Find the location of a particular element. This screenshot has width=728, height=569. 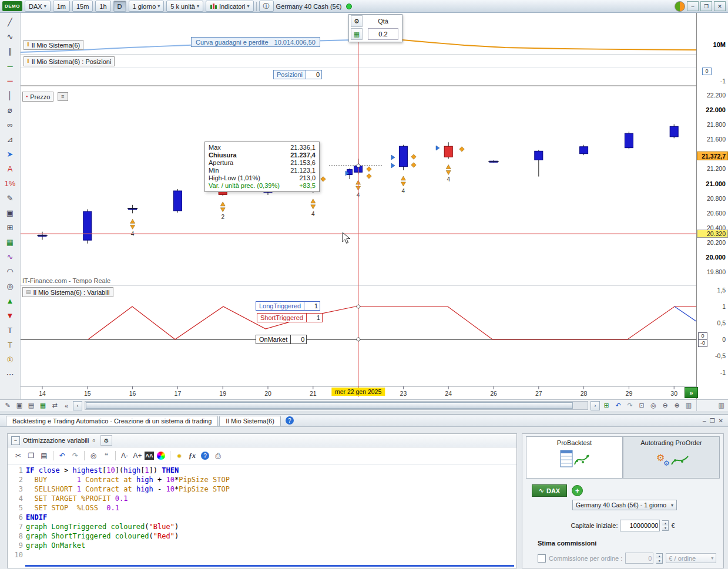

ruler-tool-icon: ⊿ is located at coordinates (10, 139).